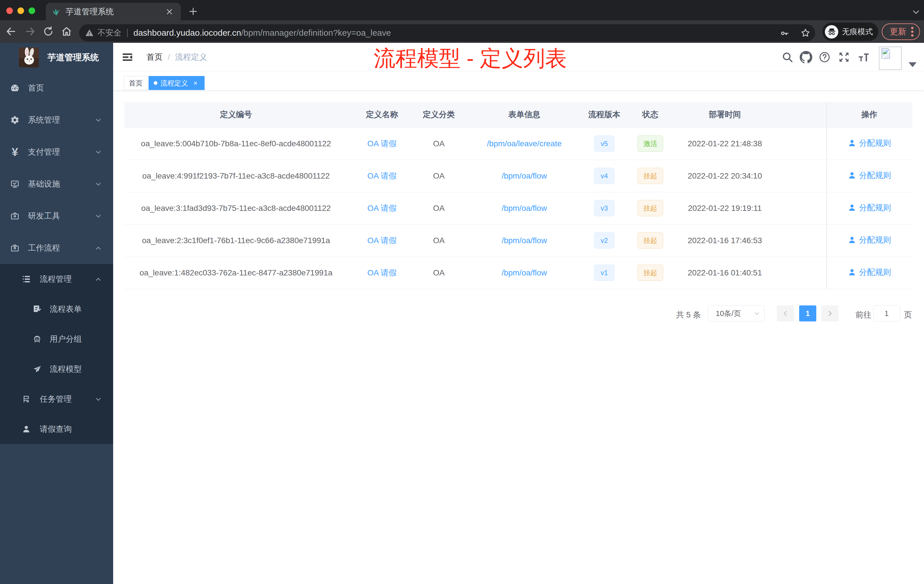  I want to click on table-row: oa_leave:3:1fad3d93-7b75-11ec-a3c8-acde4…, so click(518, 208).